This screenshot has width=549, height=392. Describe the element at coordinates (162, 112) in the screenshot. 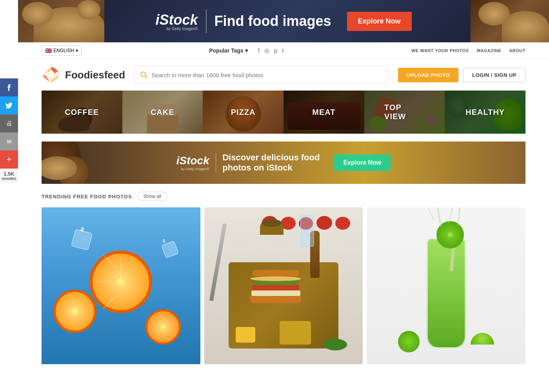

I see `category-cake-label: CAKE` at that location.